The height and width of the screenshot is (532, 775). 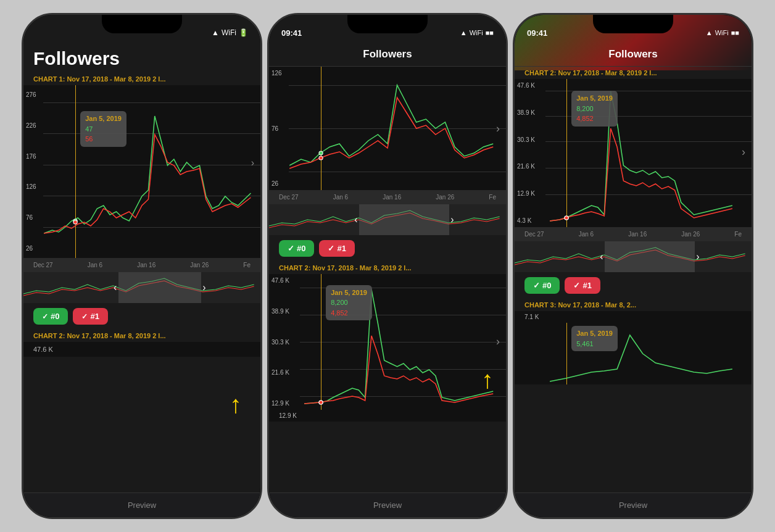 What do you see at coordinates (534, 235) in the screenshot?
I see `tl3-label: Dec 27` at bounding box center [534, 235].